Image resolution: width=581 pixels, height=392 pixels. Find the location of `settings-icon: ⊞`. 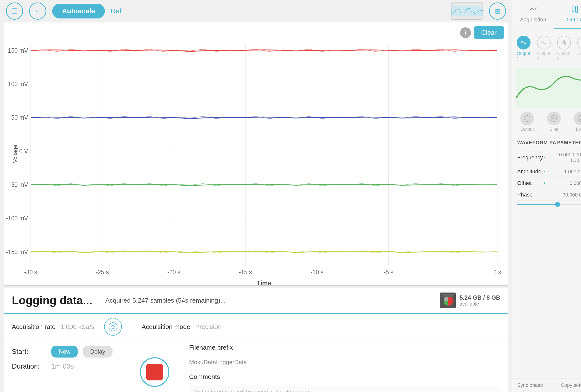

settings-icon: ⊞ is located at coordinates (498, 11).